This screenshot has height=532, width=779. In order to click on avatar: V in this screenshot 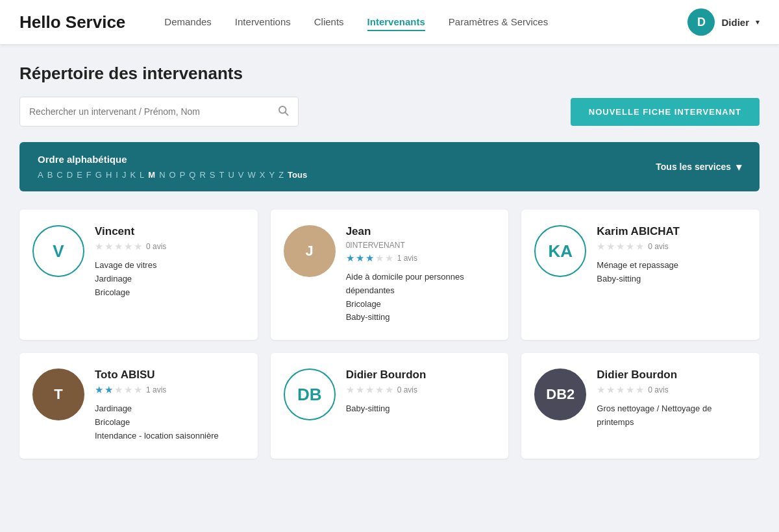, I will do `click(58, 251)`.